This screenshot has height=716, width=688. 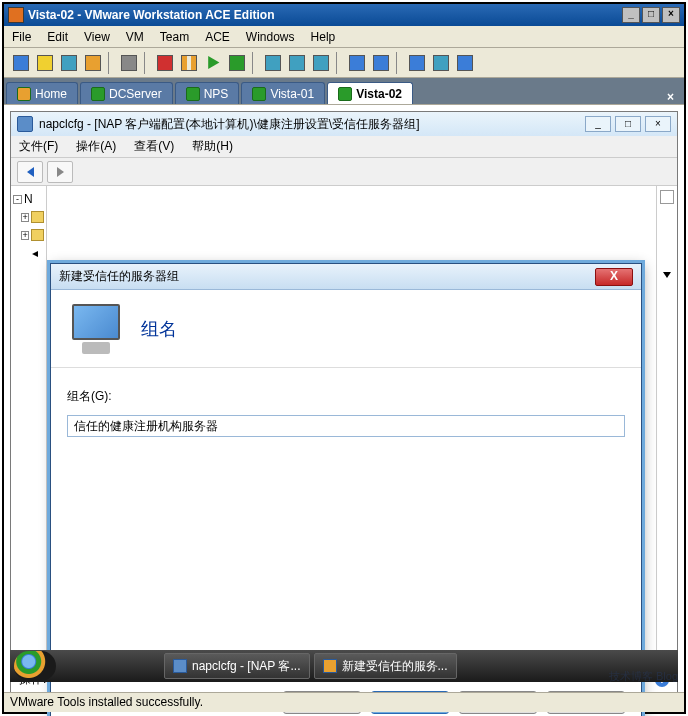 What do you see at coordinates (658, 124) in the screenshot?
I see `mmc-close: ×` at bounding box center [658, 124].